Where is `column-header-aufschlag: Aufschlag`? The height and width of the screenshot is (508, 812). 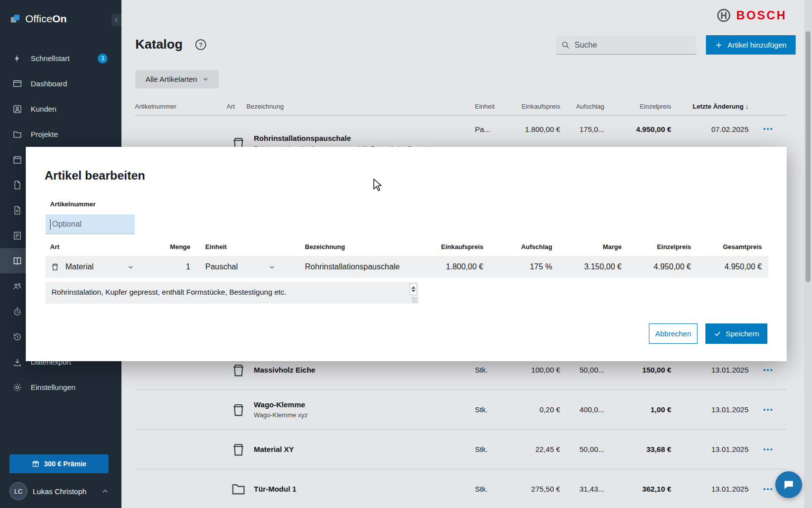
column-header-aufschlag: Aufschlag is located at coordinates (582, 106).